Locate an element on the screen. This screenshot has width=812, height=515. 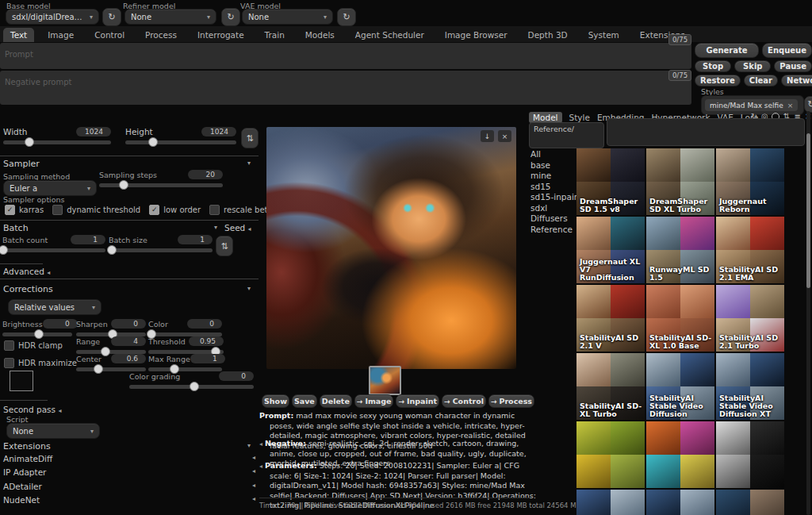
image-close-button: × is located at coordinates (504, 136).